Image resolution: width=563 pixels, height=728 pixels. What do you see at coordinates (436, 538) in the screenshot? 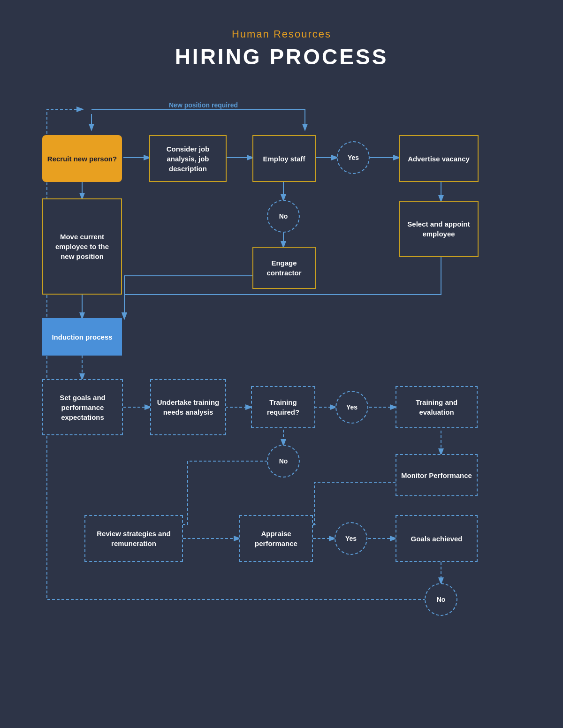
I see `goals-box: Goals achieved` at bounding box center [436, 538].